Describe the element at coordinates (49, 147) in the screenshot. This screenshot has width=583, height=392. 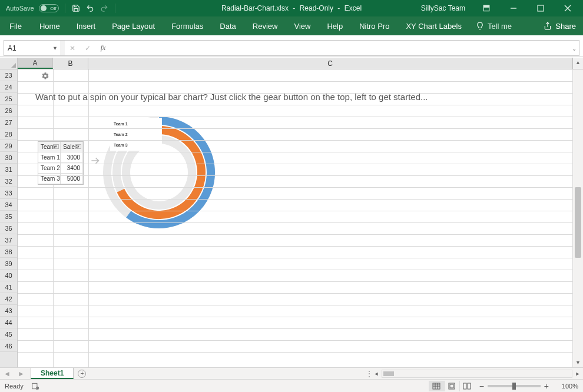
I see `table-header-team: Team▼` at that location.